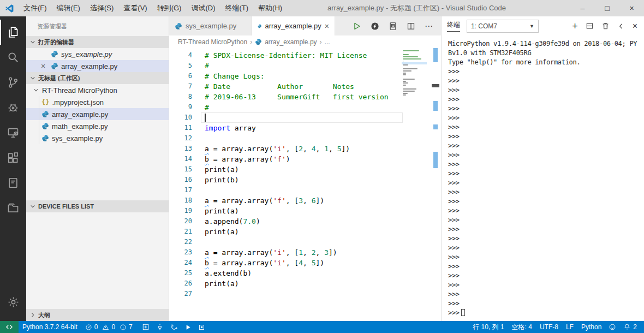 The width and height of the screenshot is (644, 333). Describe the element at coordinates (290, 42) in the screenshot. I see `breadcrumb-item: array_example.py` at that location.